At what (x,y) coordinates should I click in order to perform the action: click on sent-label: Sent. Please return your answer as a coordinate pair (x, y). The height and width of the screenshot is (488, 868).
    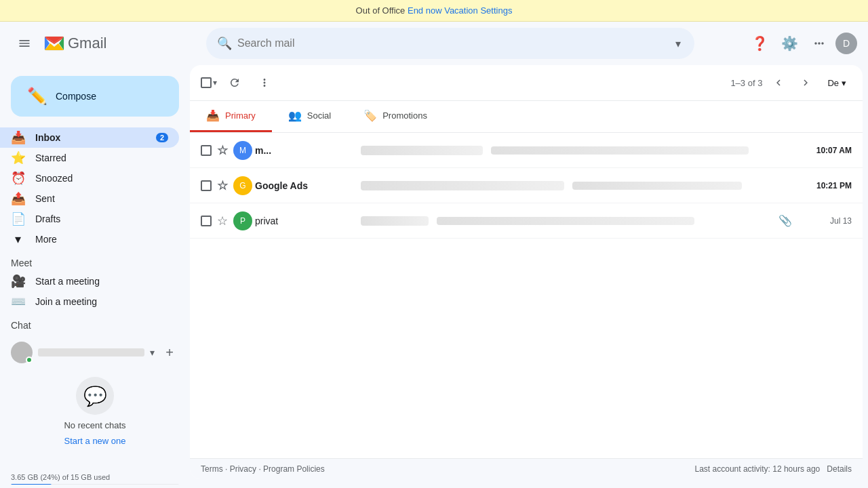
    Looking at the image, I should click on (102, 199).